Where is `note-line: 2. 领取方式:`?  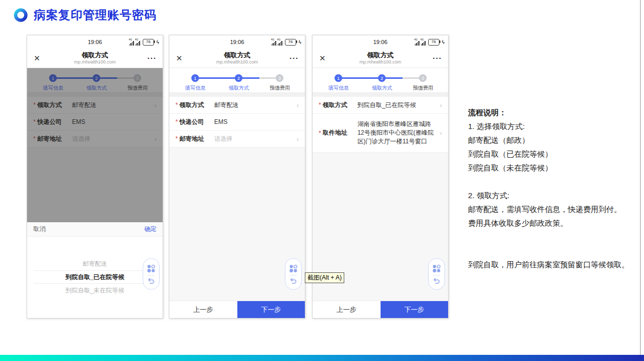 note-line: 2. 领取方式: is located at coordinates (556, 196).